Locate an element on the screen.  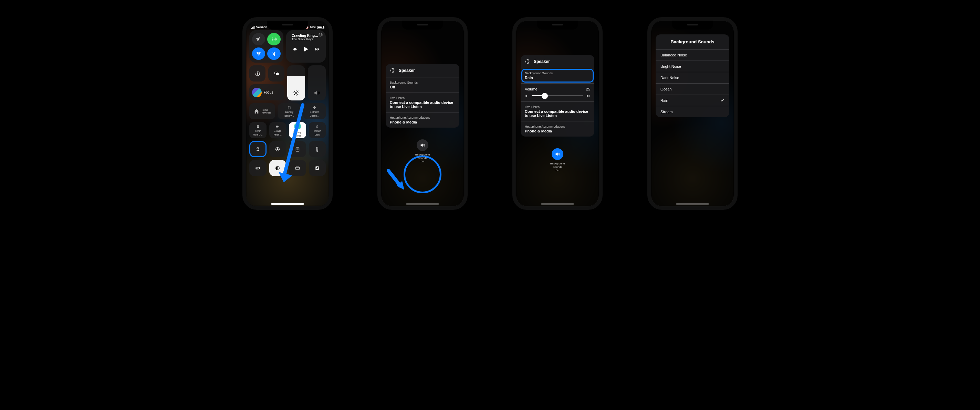
bedroom-tile: BedroomCeiling… is located at coordinates (314, 111).